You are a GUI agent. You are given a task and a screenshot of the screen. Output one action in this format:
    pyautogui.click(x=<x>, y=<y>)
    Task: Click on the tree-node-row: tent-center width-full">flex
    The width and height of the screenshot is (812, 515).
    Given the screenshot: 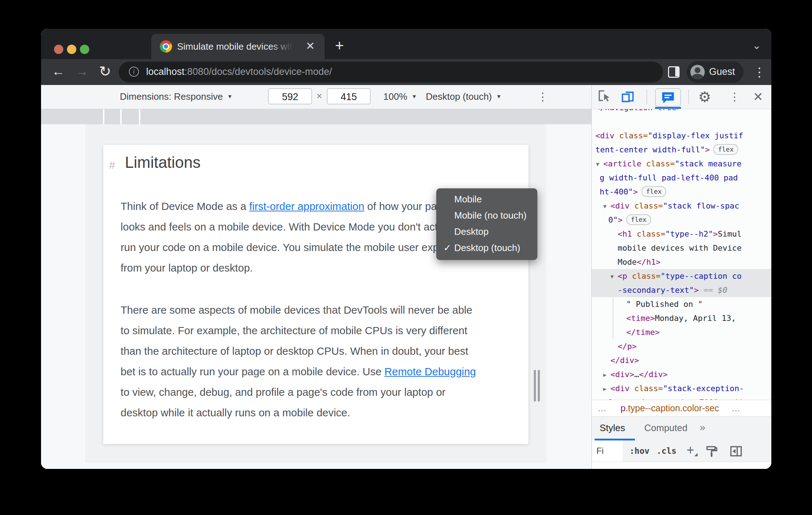 What is the action you would take?
    pyautogui.click(x=682, y=150)
    